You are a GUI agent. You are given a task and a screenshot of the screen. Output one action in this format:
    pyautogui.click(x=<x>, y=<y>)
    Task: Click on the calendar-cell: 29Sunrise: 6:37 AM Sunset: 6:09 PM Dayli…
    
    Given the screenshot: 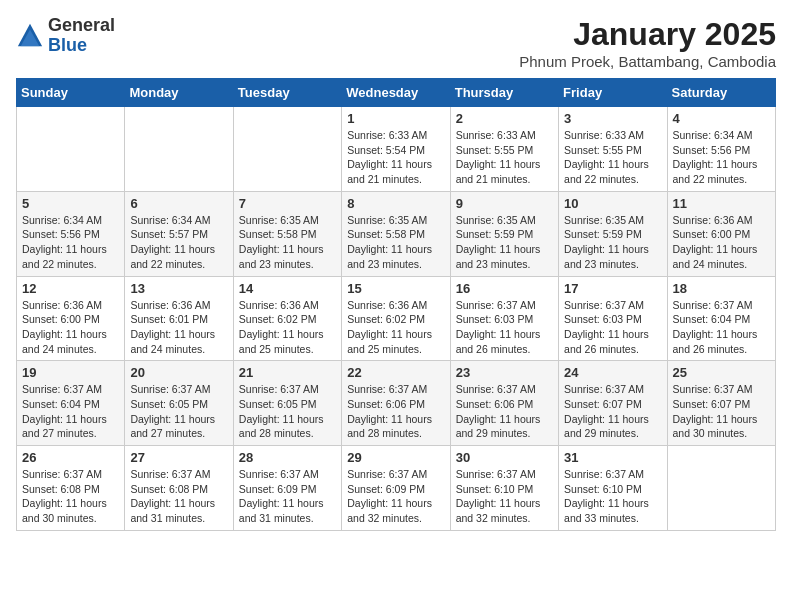 What is the action you would take?
    pyautogui.click(x=396, y=488)
    